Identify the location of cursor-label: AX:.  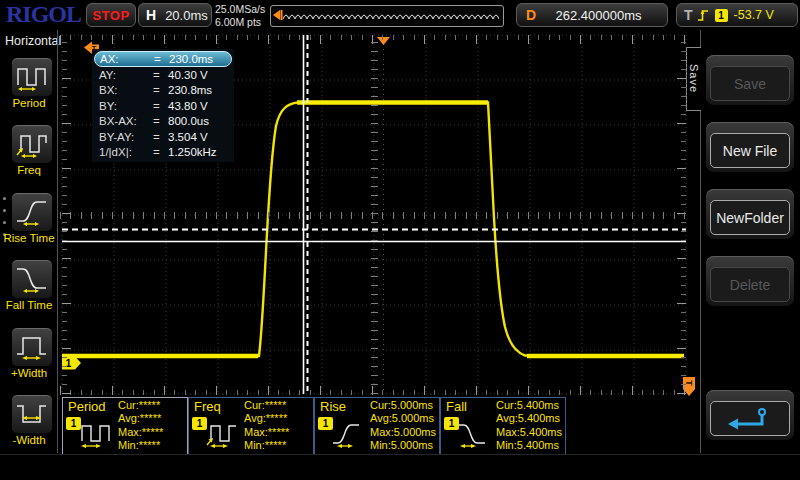
(124, 59).